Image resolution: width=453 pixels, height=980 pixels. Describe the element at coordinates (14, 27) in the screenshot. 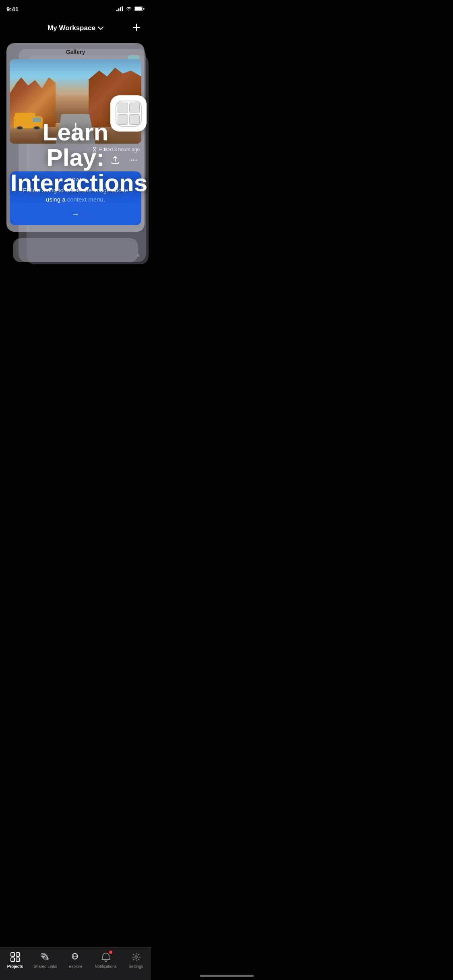

I see `sort-icon` at that location.